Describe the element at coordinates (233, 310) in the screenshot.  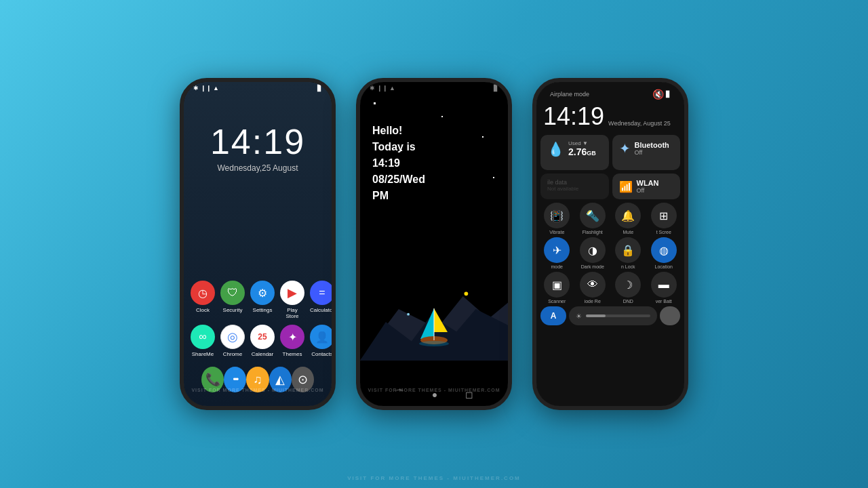
I see `app-label-security: Security` at that location.